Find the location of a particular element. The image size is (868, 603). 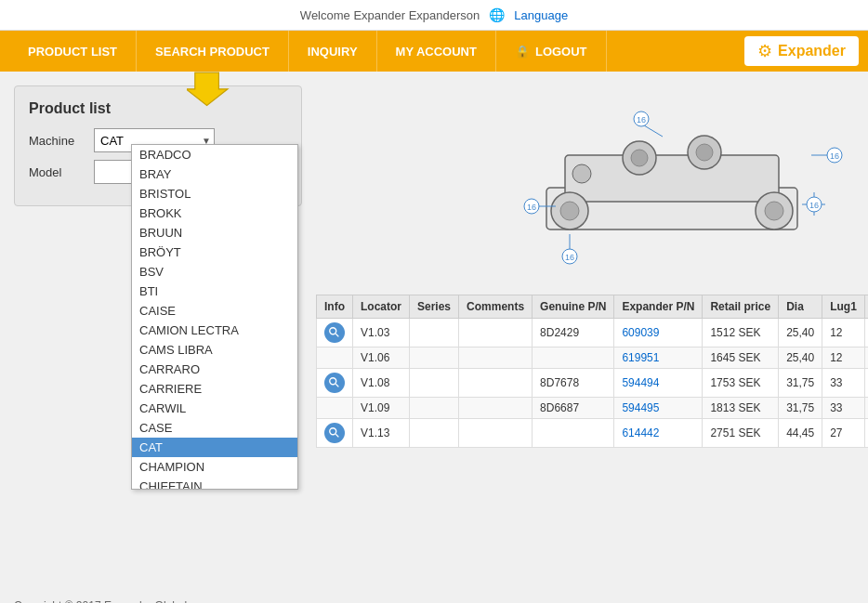

cell-retail-price: 2751 SEK is located at coordinates (741, 433).